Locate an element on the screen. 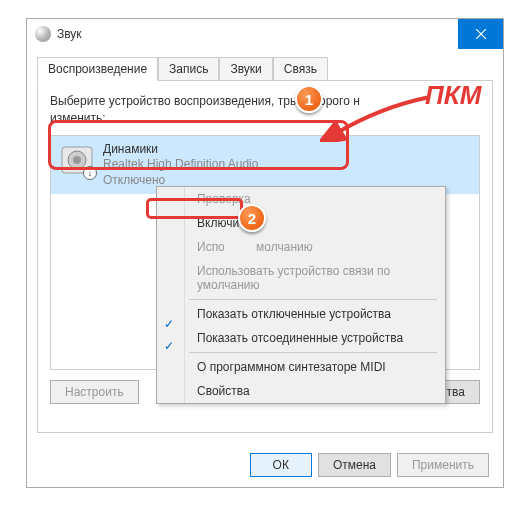 The width and height of the screenshot is (531, 514). speaker-icon: ↓ is located at coordinates (77, 160).